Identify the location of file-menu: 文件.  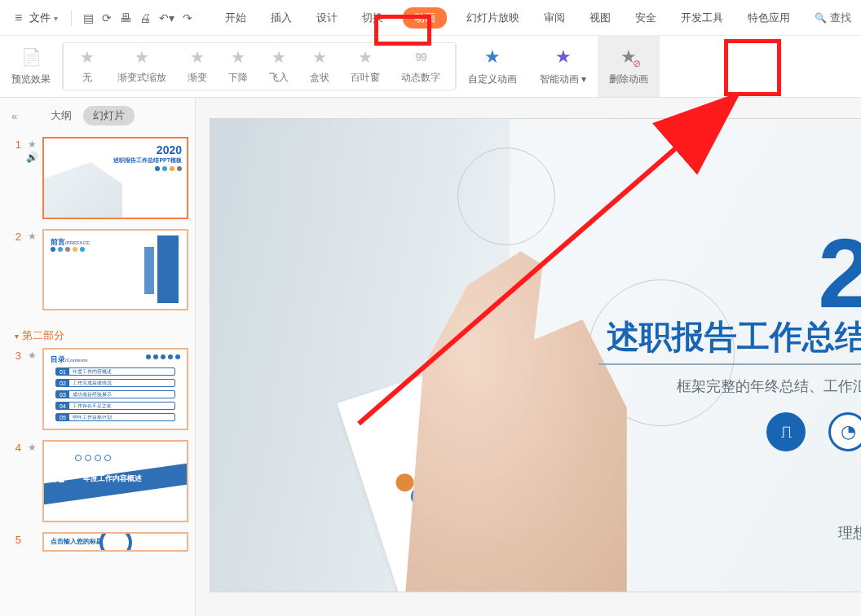
(36, 18).